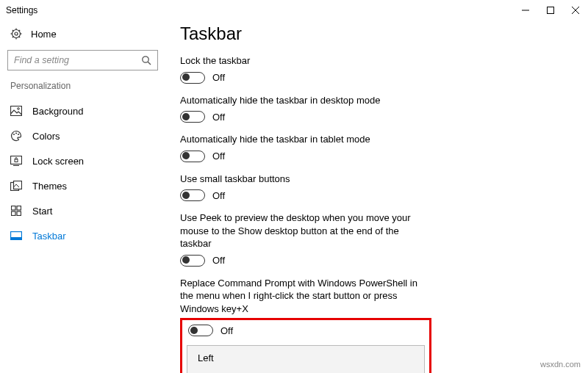 This screenshot has height=373, width=588. Describe the element at coordinates (306, 345) in the screenshot. I see `highlight-box: Off Left Top Right Bottom` at that location.